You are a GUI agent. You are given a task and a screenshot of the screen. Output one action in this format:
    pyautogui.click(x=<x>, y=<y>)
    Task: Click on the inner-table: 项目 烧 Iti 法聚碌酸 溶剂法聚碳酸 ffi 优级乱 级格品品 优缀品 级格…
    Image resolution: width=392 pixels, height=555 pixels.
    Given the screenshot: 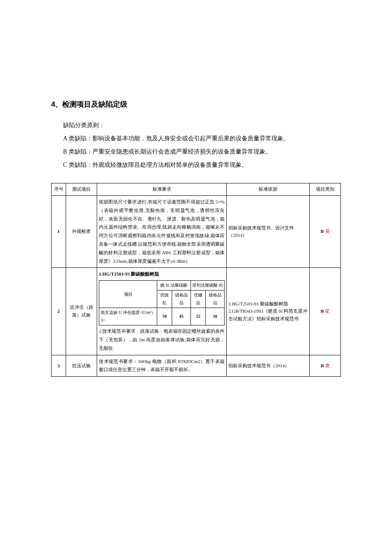 What is the action you would take?
    pyautogui.click(x=162, y=303)
    